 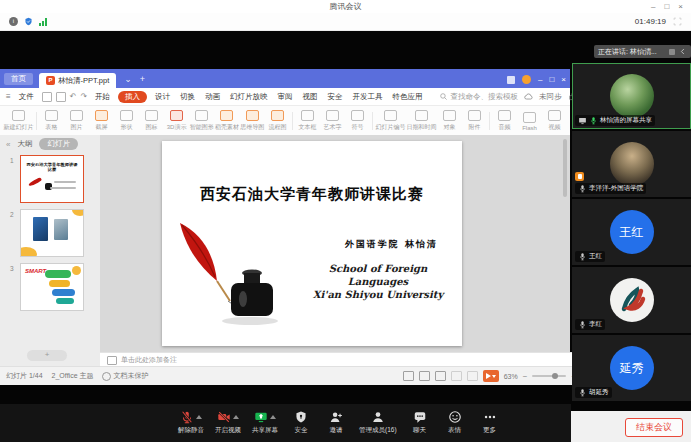 What do you see at coordinates (18, 121) in the screenshot?
I see `ribbon-new-slide: 新建幻灯片` at bounding box center [18, 121].